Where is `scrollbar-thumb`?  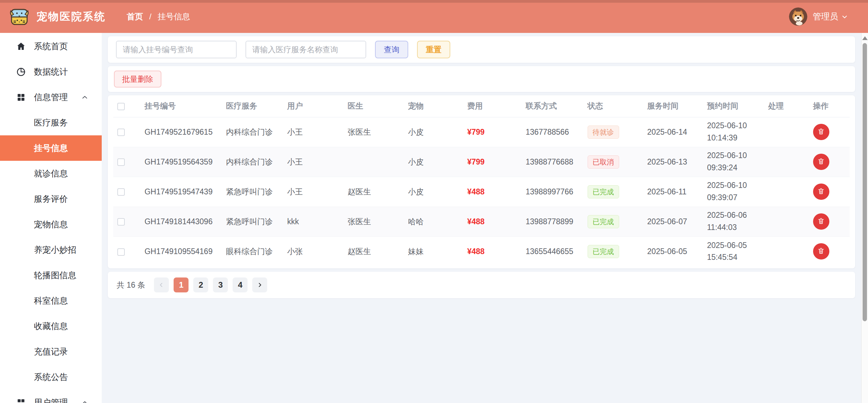 scrollbar-thumb is located at coordinates (865, 182).